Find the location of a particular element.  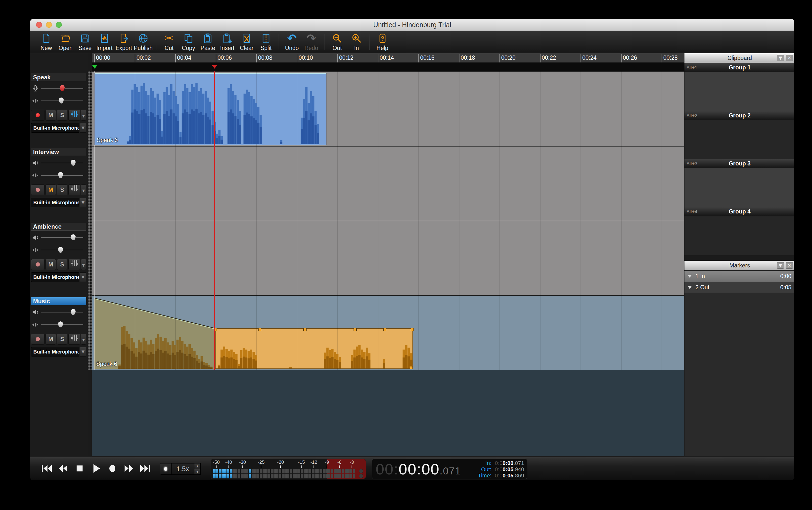

toolbar-save-button: Save is located at coordinates (85, 42).